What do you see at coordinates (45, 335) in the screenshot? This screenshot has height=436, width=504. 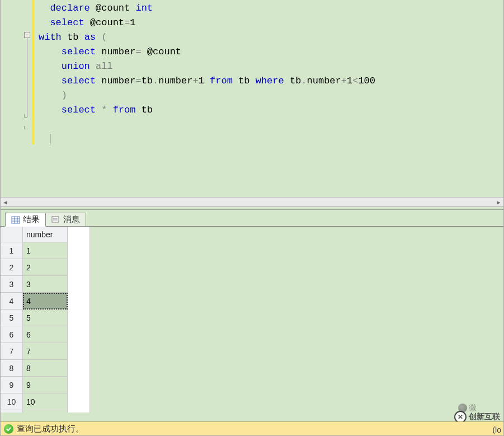 I see `table-row: 66` at bounding box center [45, 335].